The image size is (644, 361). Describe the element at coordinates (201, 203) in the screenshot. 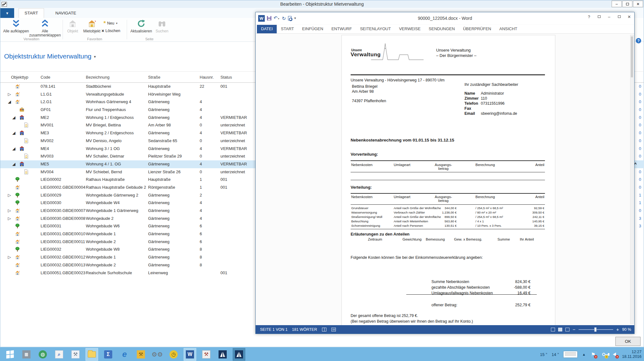

I see `cell-hausnr: 4` at that location.